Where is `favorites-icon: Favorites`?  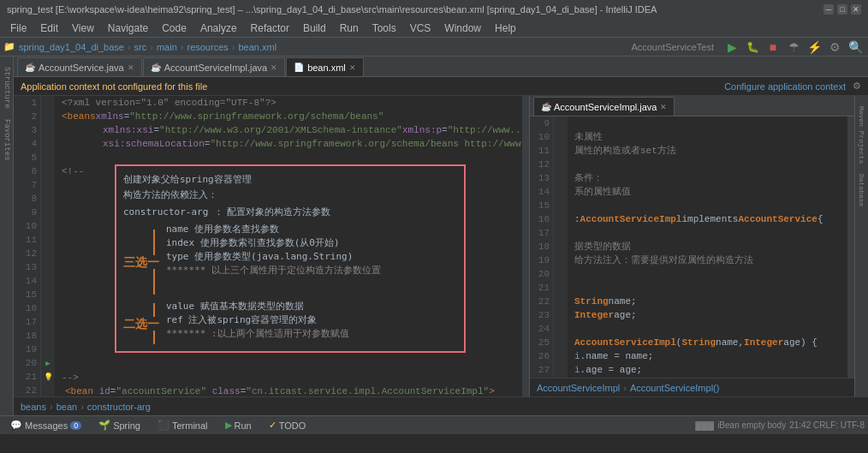 favorites-icon: Favorites is located at coordinates (7, 140).